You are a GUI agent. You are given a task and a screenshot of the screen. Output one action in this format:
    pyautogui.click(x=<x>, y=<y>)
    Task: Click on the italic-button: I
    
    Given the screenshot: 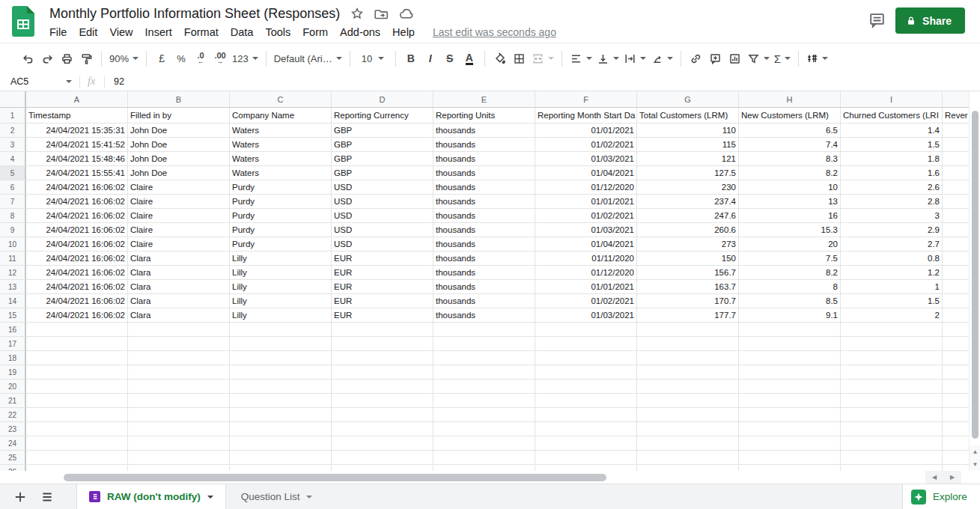 What is the action you would take?
    pyautogui.click(x=430, y=58)
    